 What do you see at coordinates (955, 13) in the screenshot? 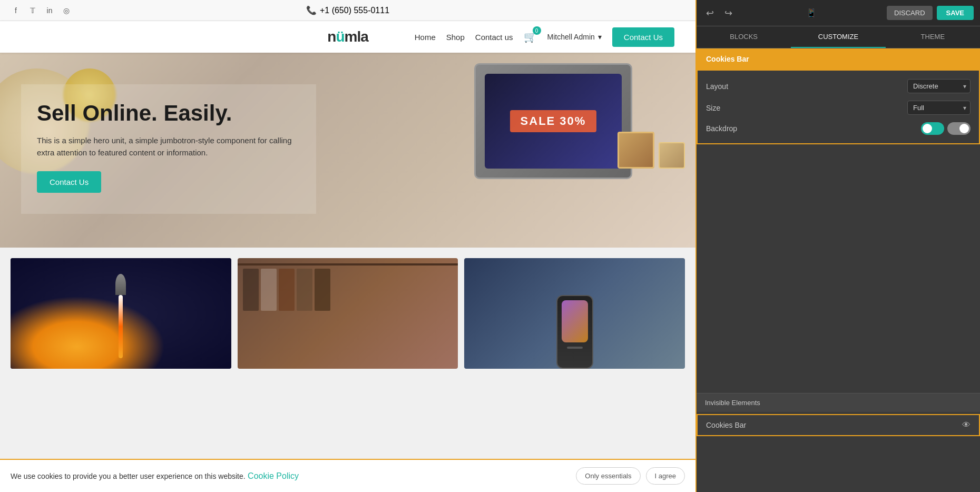
I see `save-button: SAVE` at bounding box center [955, 13].